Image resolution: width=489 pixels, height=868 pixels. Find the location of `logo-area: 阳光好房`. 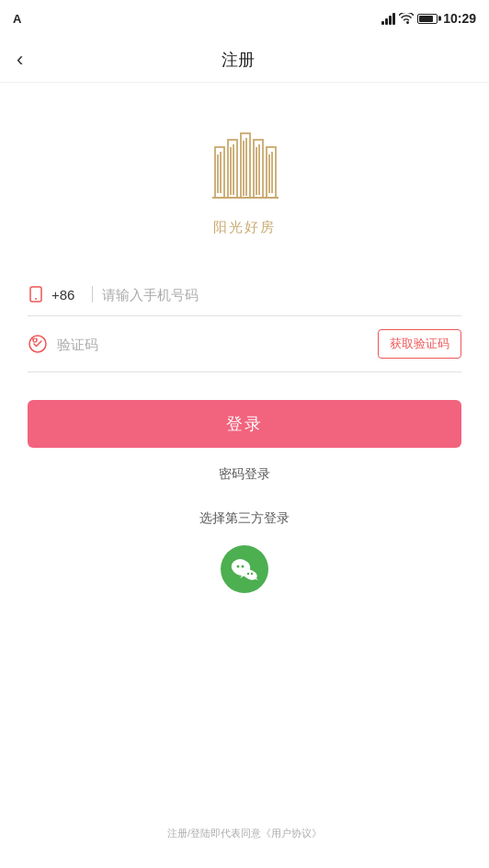

logo-area: 阳光好房 is located at coordinates (244, 182).